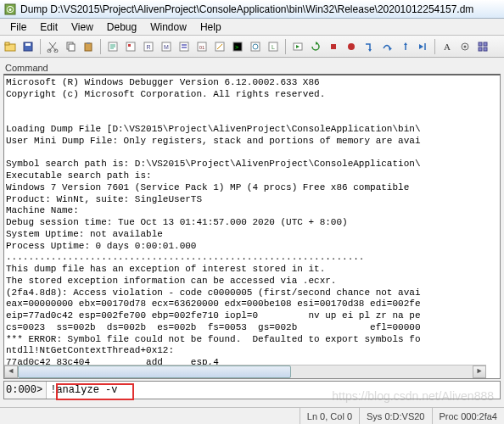 The height and width of the screenshot is (424, 504). Describe the element at coordinates (423, 47) in the screenshot. I see `run-to-icon` at that location.